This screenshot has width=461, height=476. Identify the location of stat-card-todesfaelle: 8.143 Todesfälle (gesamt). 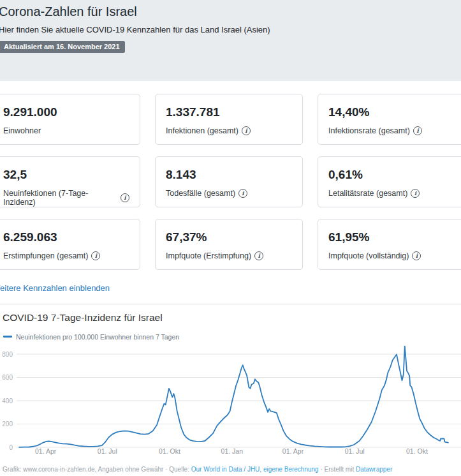
(229, 182).